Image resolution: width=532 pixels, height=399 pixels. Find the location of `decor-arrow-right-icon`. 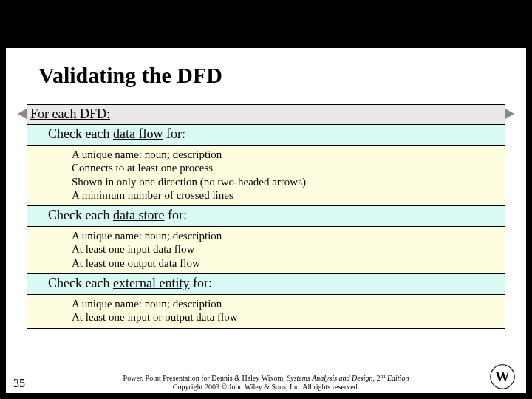

decor-arrow-right-icon is located at coordinates (510, 114).